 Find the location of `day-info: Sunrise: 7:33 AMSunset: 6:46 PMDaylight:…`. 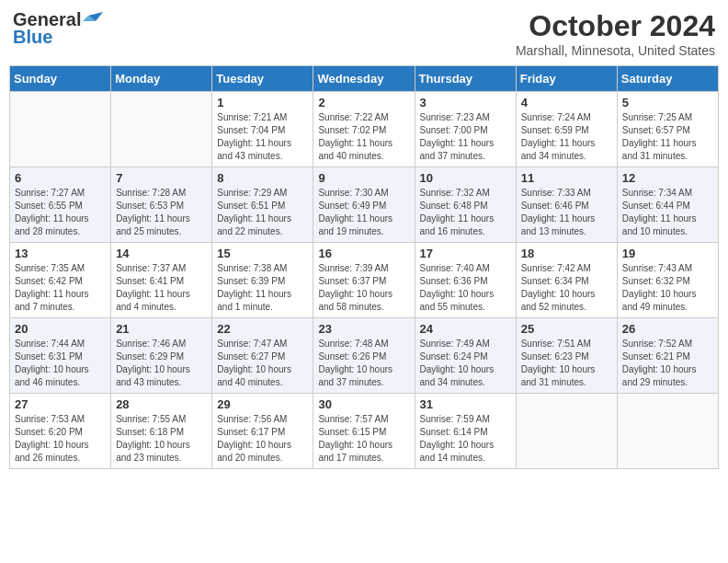

day-info: Sunrise: 7:33 AMSunset: 6:46 PMDaylight:… is located at coordinates (566, 213).